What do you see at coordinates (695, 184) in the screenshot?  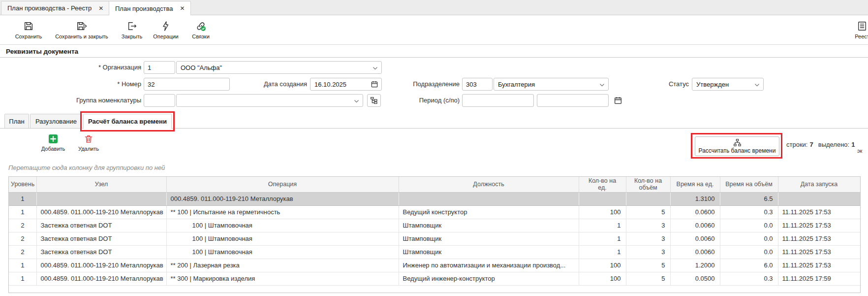 I see `column-header-time-per-unit: Время на ед.` at bounding box center [695, 184].